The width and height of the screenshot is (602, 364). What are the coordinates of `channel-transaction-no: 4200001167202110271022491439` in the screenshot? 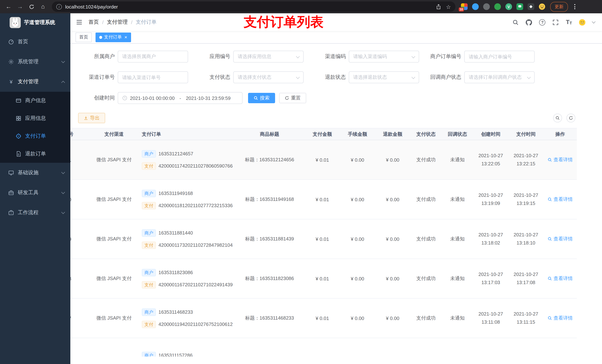 It's located at (195, 285).